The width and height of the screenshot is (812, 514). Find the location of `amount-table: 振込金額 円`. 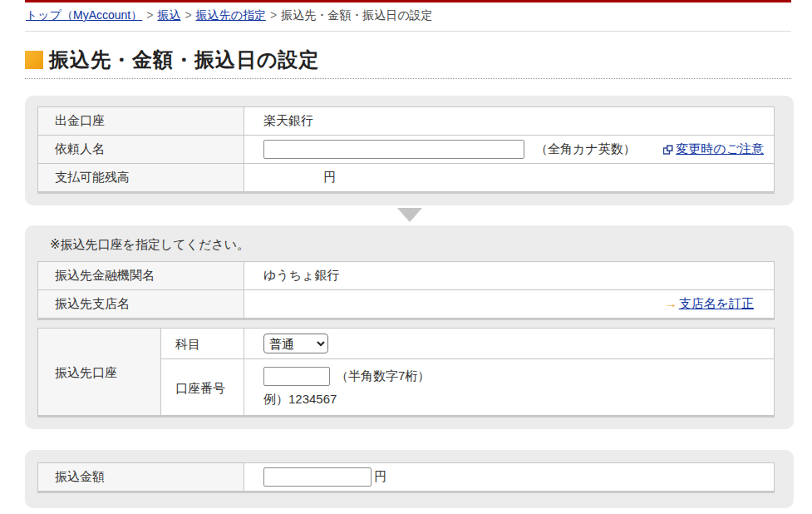

amount-table: 振込金額 円 is located at coordinates (406, 477).